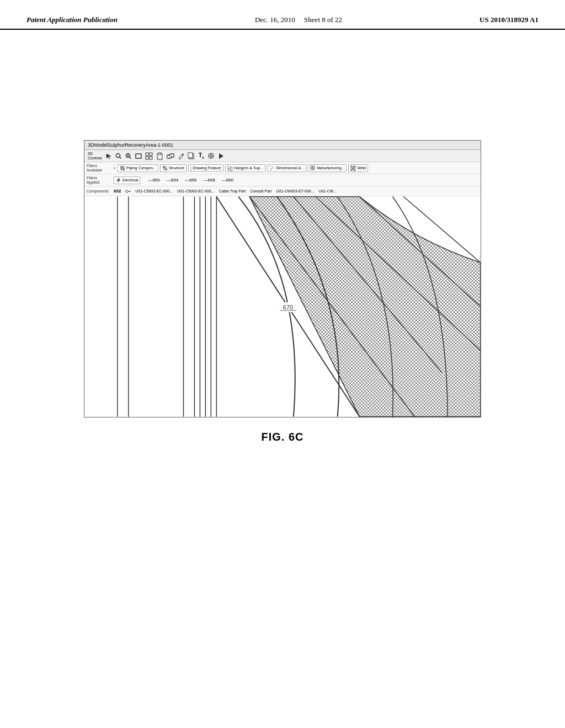 Image resolution: width=565 pixels, height=728 pixels. Describe the element at coordinates (99, 191) in the screenshot. I see `components-label: Components` at that location.